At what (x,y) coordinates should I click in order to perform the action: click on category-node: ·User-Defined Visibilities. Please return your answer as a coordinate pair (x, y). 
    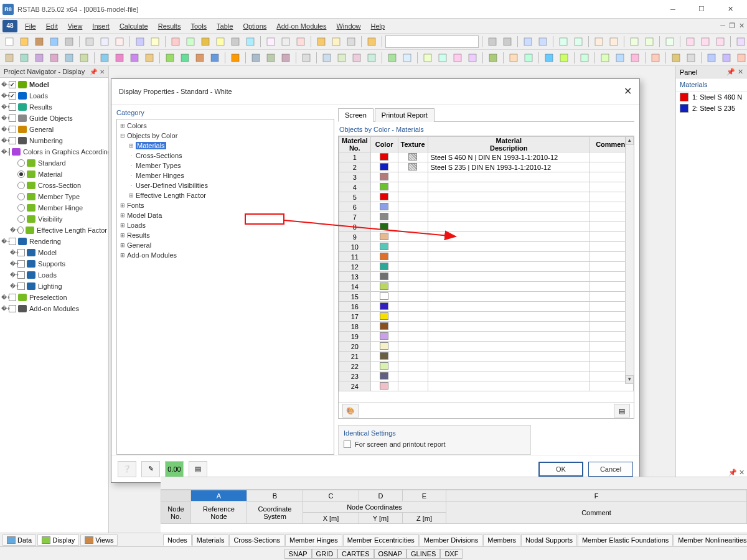
    Looking at the image, I should click on (225, 185).